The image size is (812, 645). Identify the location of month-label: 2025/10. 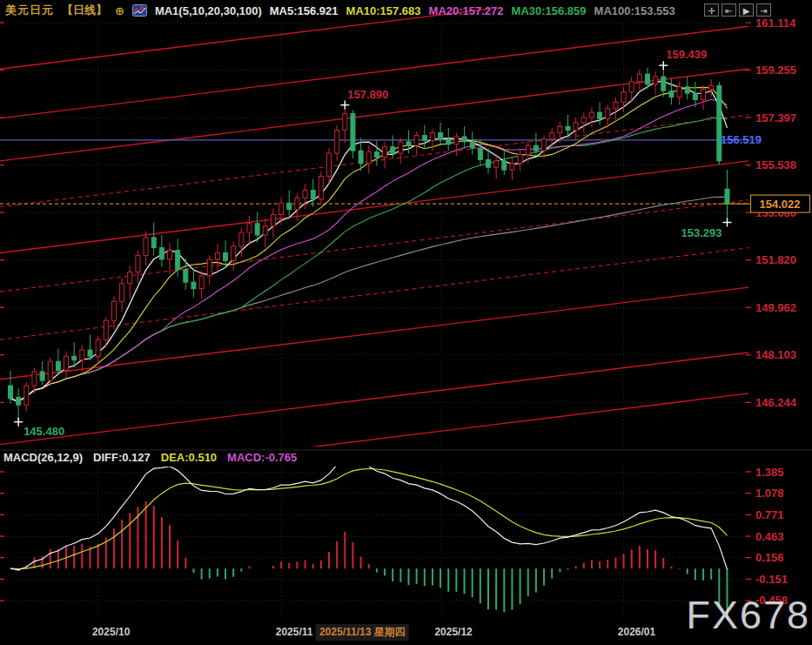
(111, 632).